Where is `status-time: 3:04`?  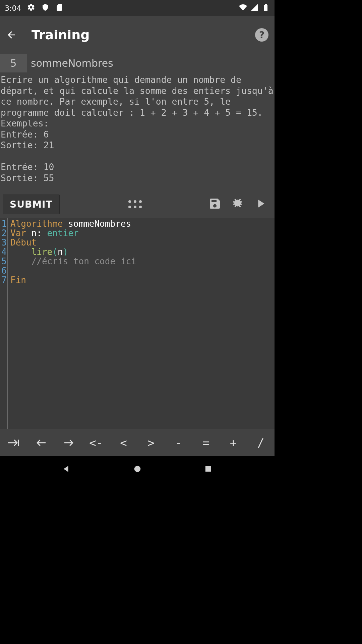
status-time: 3:04 is located at coordinates (13, 8).